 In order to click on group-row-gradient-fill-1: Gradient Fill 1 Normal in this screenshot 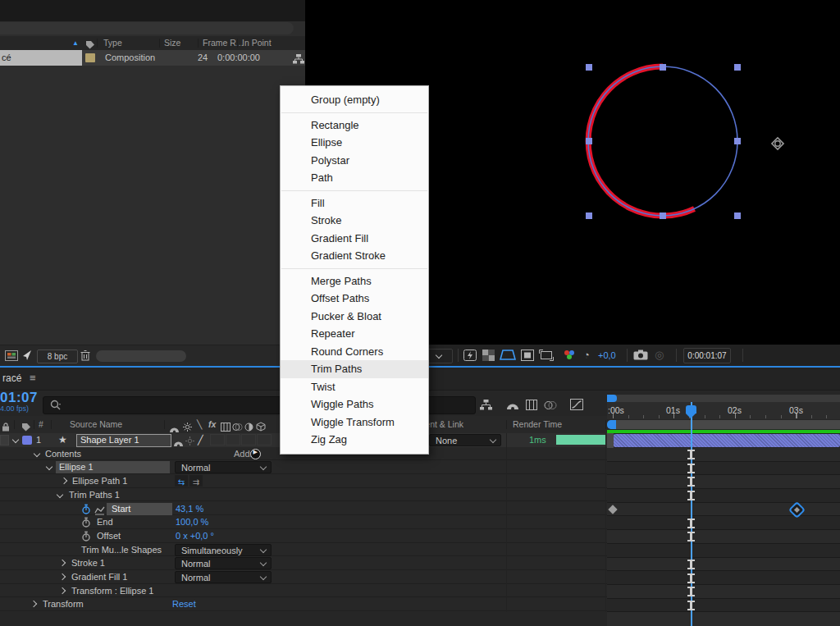, I will do `click(304, 578)`.